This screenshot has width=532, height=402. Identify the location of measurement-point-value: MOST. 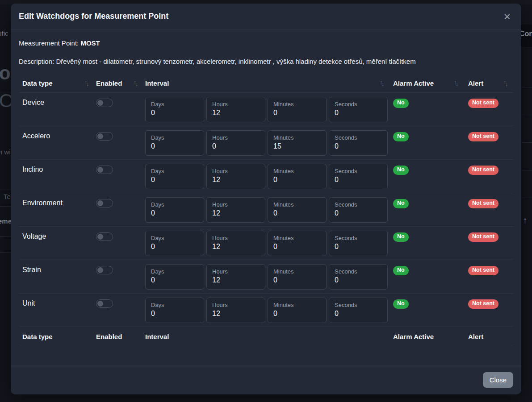
(90, 43).